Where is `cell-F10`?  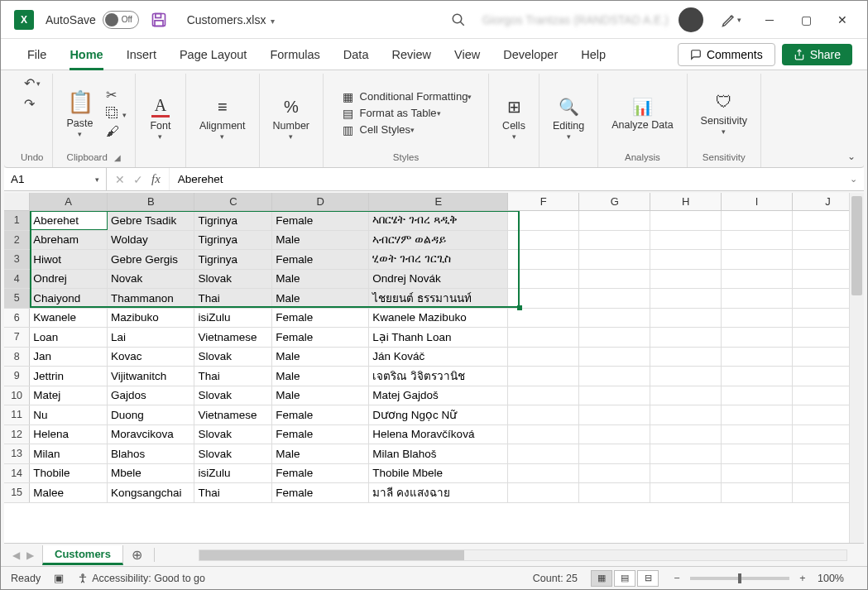 cell-F10 is located at coordinates (544, 396).